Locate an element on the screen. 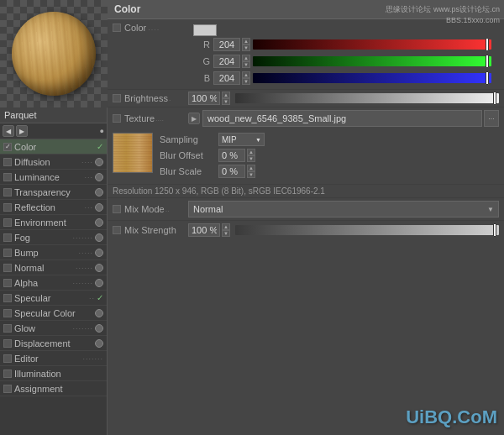 This screenshot has height=435, width=504. channel-label-transparency: Transparency is located at coordinates (54, 192).